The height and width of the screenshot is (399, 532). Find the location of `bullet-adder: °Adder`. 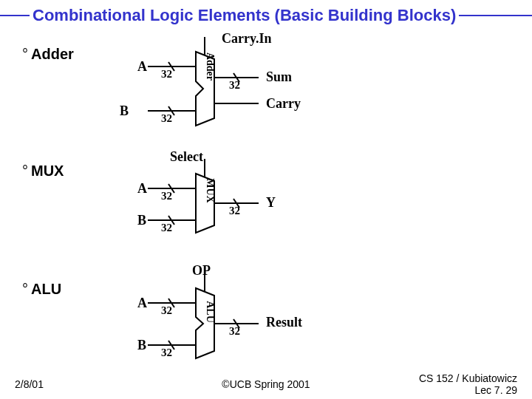

bullet-adder: °Adder is located at coordinates (48, 55).